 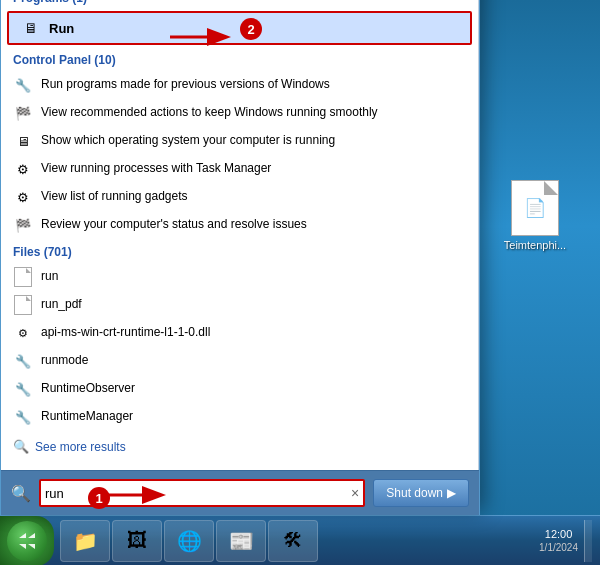 What do you see at coordinates (558, 540) in the screenshot?
I see `system-clock: 12:00 1/1/2024` at bounding box center [558, 540].